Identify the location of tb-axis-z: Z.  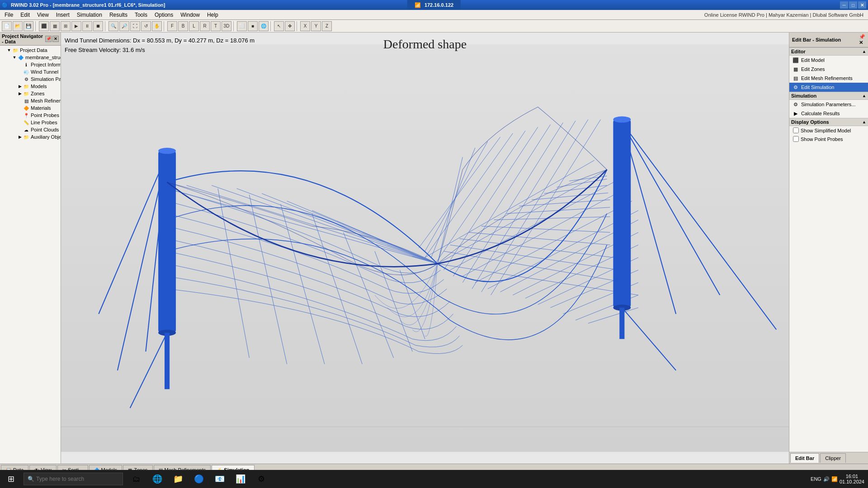
(327, 26).